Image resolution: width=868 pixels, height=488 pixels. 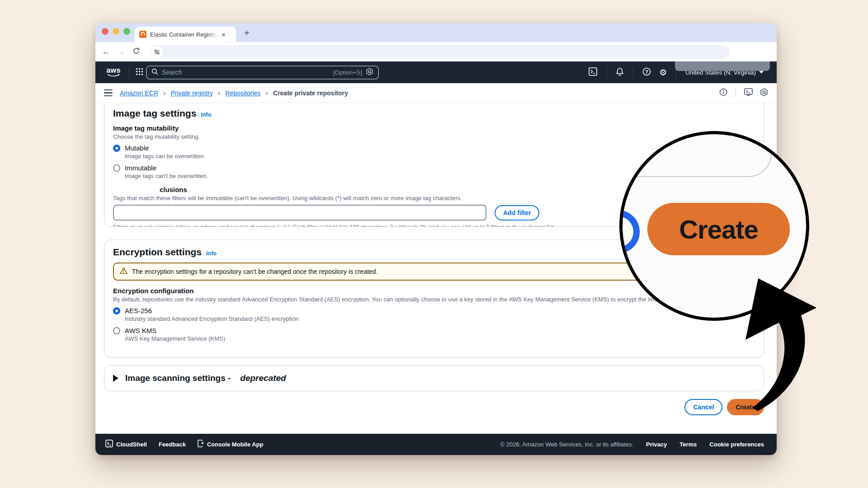 What do you see at coordinates (235, 445) in the screenshot?
I see `mobile-app-label: Console Mobile App` at bounding box center [235, 445].